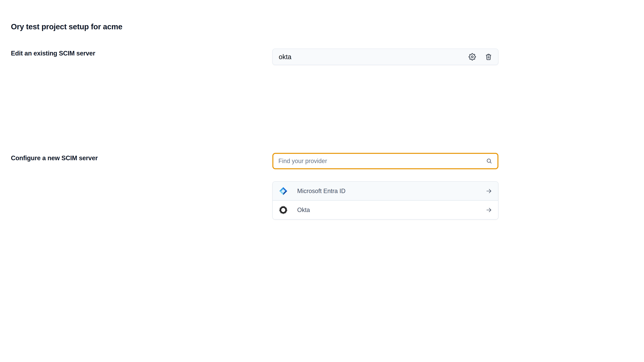  I want to click on provider-name: Okta, so click(304, 210).